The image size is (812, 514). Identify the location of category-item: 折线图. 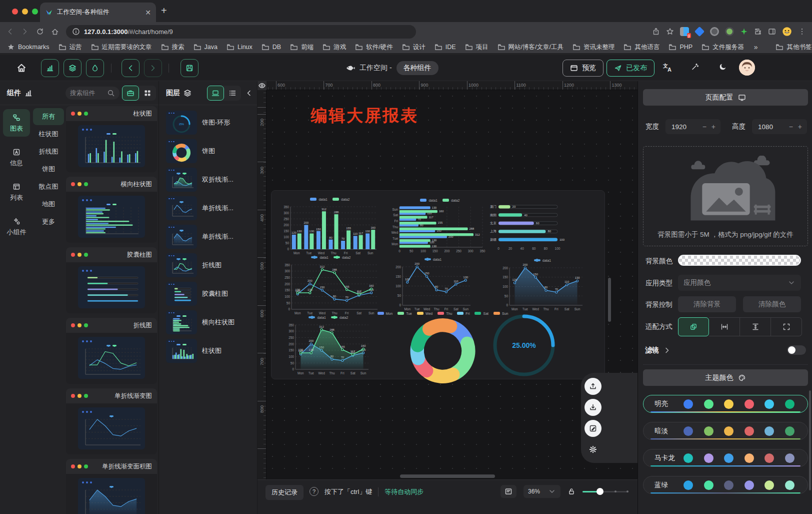
(48, 152).